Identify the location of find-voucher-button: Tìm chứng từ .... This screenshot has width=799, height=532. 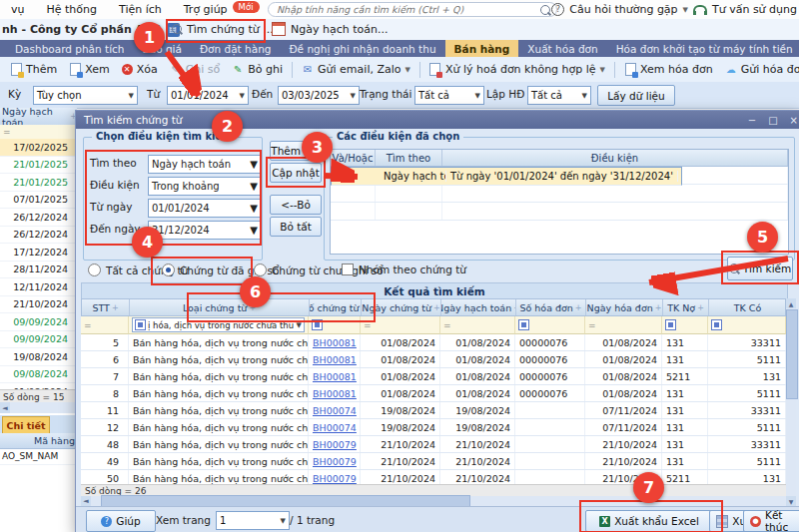
(223, 29).